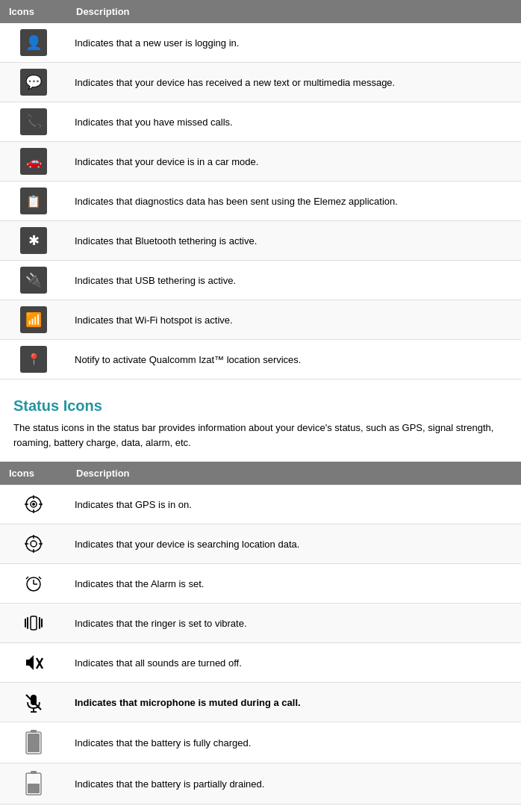 The height and width of the screenshot is (812, 521). What do you see at coordinates (294, 360) in the screenshot?
I see `description-cell: Notify to activate Qualcomm Izat™ locati…` at bounding box center [294, 360].